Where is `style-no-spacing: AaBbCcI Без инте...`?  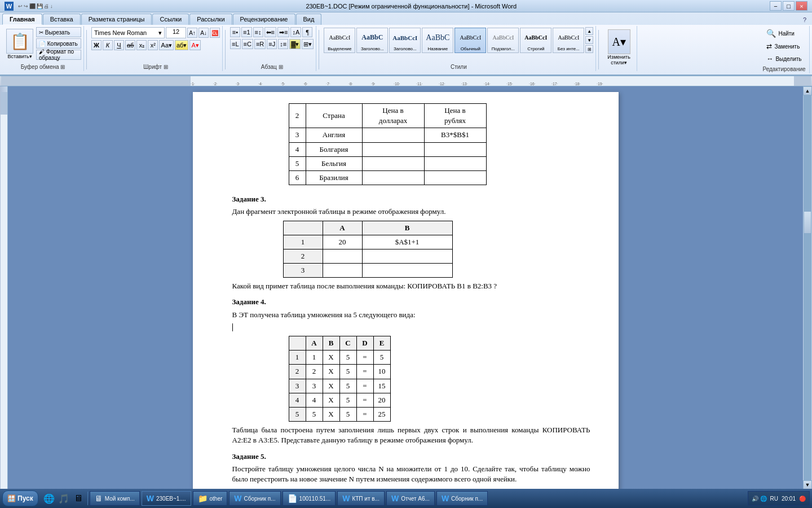
style-no-spacing: AaBbCcI Без инте... is located at coordinates (568, 41).